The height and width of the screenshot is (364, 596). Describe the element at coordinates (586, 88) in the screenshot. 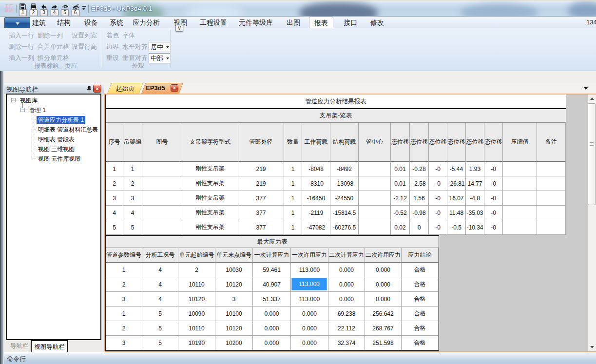

I see `tab-list-dropdown-icon` at that location.